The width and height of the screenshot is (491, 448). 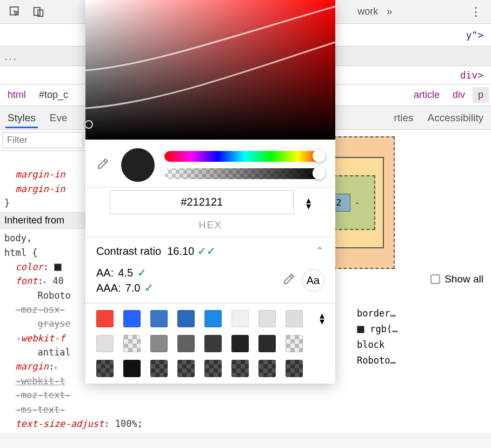 What do you see at coordinates (58, 267) in the screenshot?
I see `color-swatch` at bounding box center [58, 267].